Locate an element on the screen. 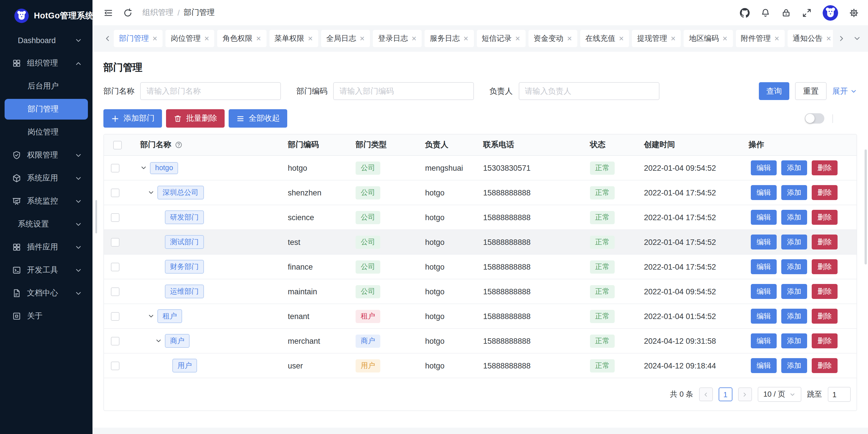 The image size is (868, 434). department-name-chip: 用户 is located at coordinates (185, 366).